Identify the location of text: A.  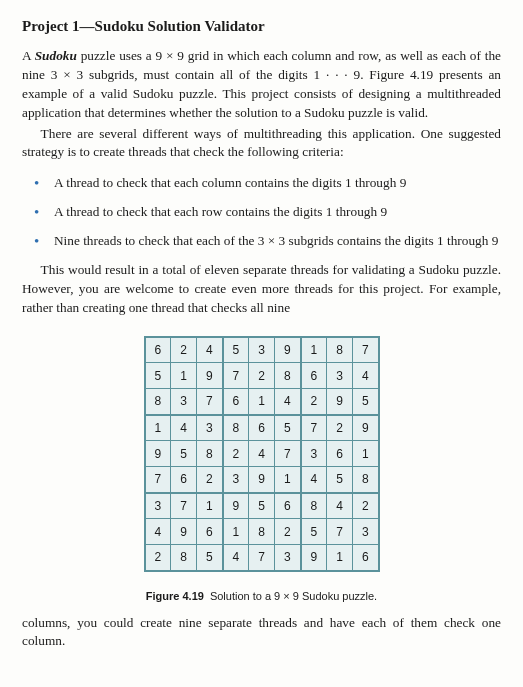
(28, 56).